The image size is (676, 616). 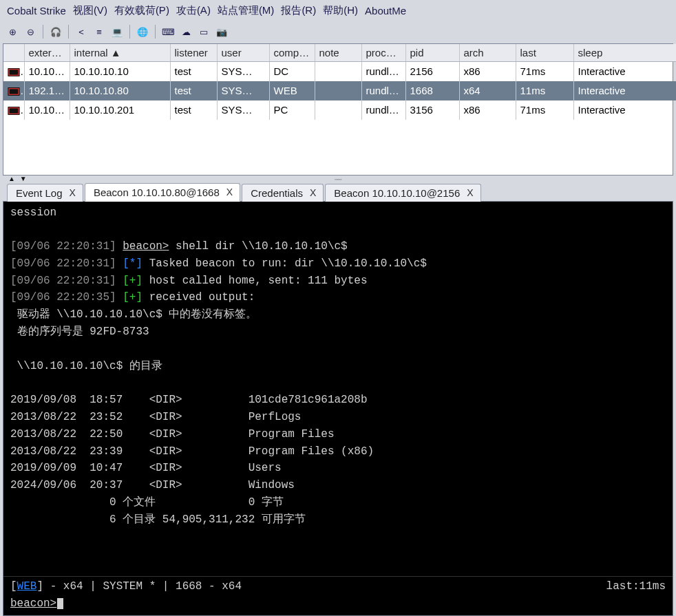 What do you see at coordinates (340, 91) in the screenshot?
I see `table-row: 192.1…10.10.10.80testSYS…WEBrundl…1668x6…` at bounding box center [340, 91].